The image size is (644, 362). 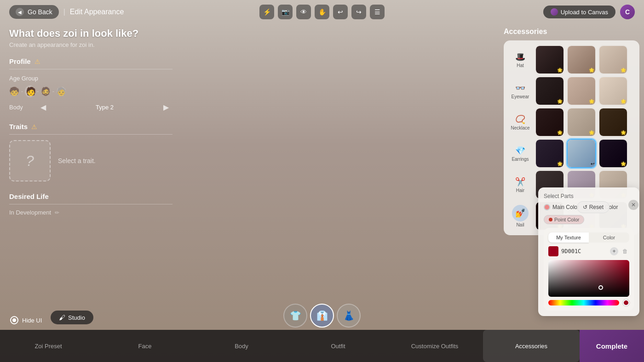 What do you see at coordinates (72, 317) in the screenshot?
I see `studio-button: 🖌 Studio` at bounding box center [72, 317].